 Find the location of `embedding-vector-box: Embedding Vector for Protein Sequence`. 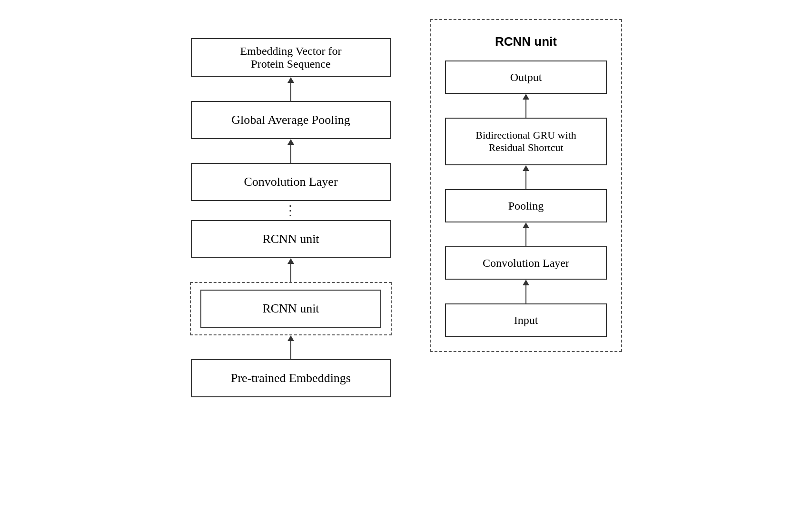

embedding-vector-box: Embedding Vector for Protein Sequence is located at coordinates (291, 58).